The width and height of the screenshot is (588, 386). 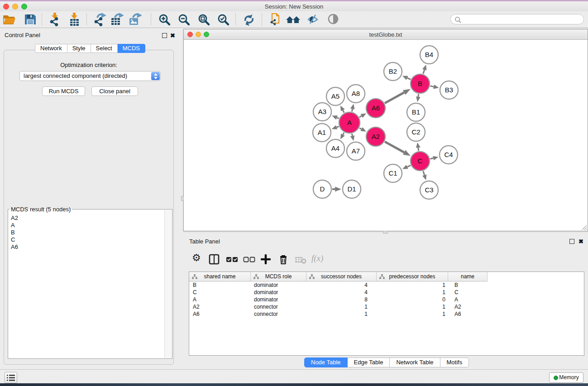 I want to click on export-table-icon, so click(x=117, y=19).